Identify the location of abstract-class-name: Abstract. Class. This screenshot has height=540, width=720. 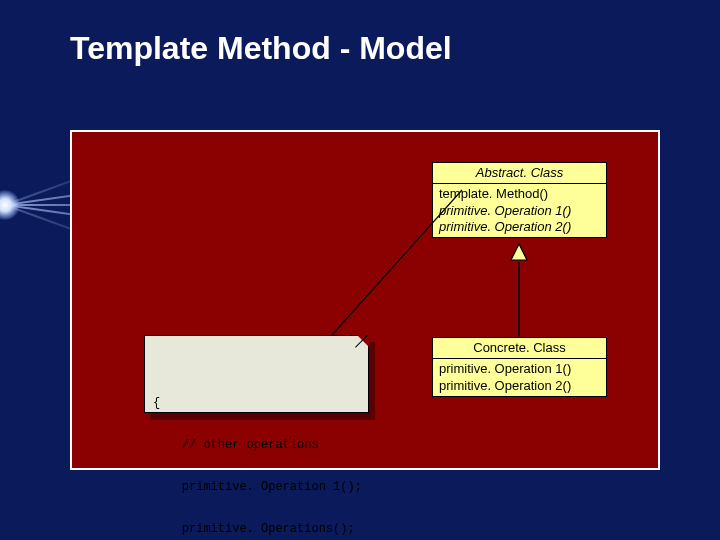
(520, 174).